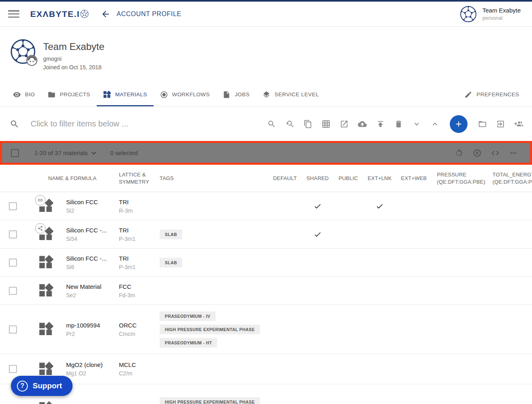  What do you see at coordinates (266, 394) in the screenshot?
I see `table-row: HIGH PRESSURE EXPERIMENTAL PHASE` at bounding box center [266, 394].